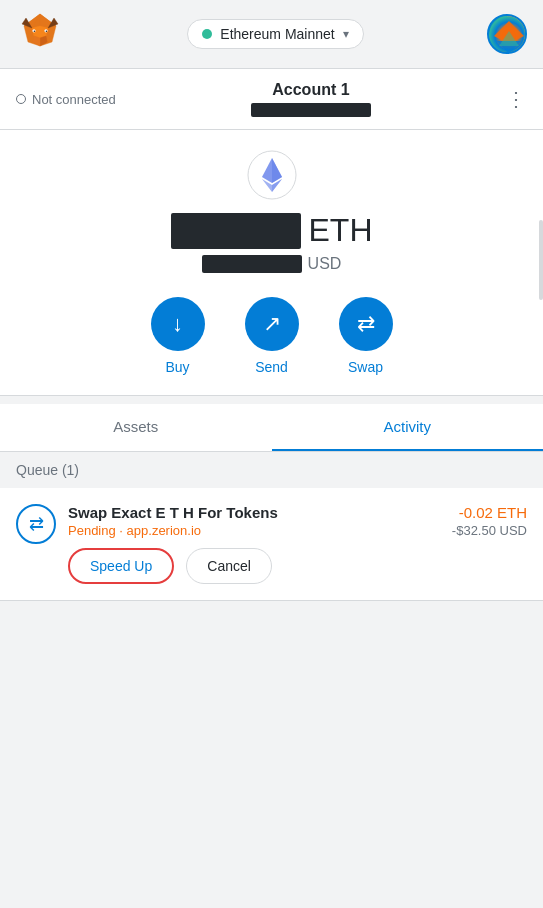 This screenshot has height=908, width=543. What do you see at coordinates (21, 99) in the screenshot?
I see `not-connected-dot` at bounding box center [21, 99].